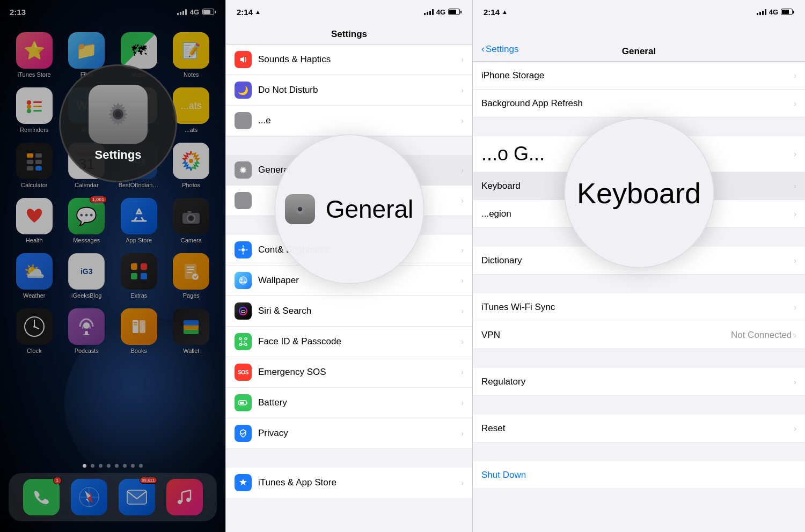 The height and width of the screenshot is (532, 805). What do you see at coordinates (34, 106) in the screenshot?
I see `reminders-svg` at bounding box center [34, 106].